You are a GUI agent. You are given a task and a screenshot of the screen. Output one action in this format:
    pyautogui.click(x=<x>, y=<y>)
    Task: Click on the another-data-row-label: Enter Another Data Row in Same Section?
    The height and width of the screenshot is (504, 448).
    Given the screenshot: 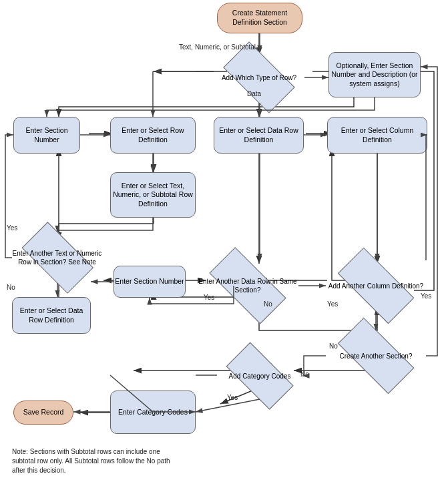 What is the action you would take?
    pyautogui.click(x=248, y=286)
    